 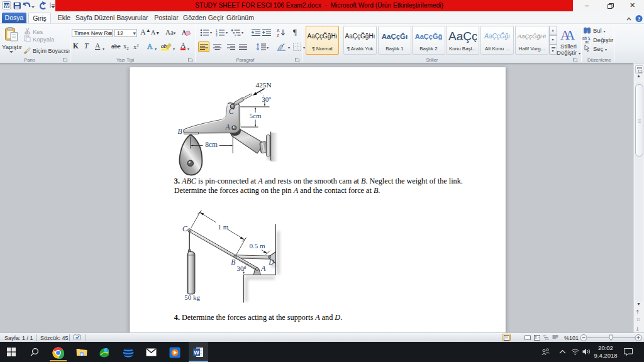 I want to click on svg-text: 0.5 m, so click(x=257, y=246).